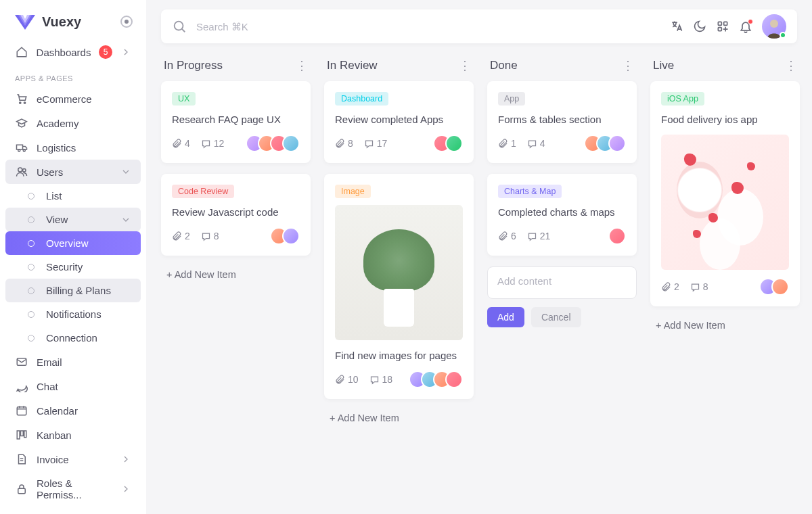 The height and width of the screenshot is (514, 812). Describe the element at coordinates (127, 22) in the screenshot. I see `sidebar-pin-icon` at that location.